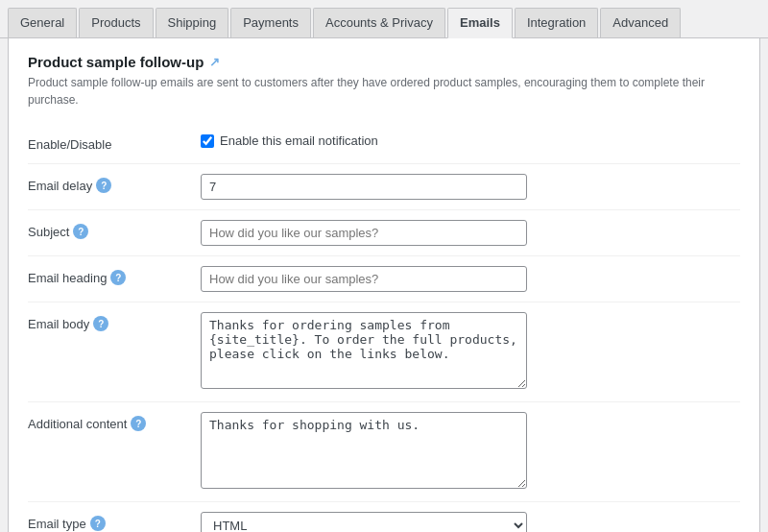 This screenshot has width=768, height=532. I want to click on subject-row: Subject ?, so click(384, 233).